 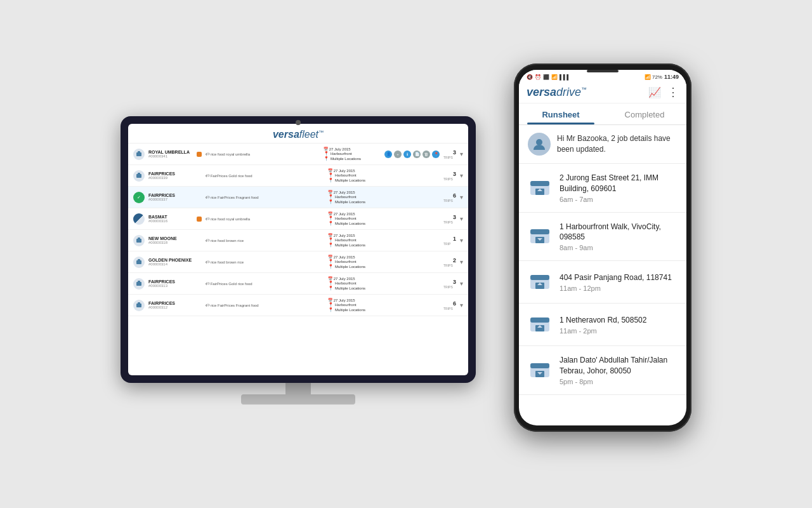 What do you see at coordinates (426, 154) in the screenshot?
I see `action-del-icon: 🗑` at bounding box center [426, 154].